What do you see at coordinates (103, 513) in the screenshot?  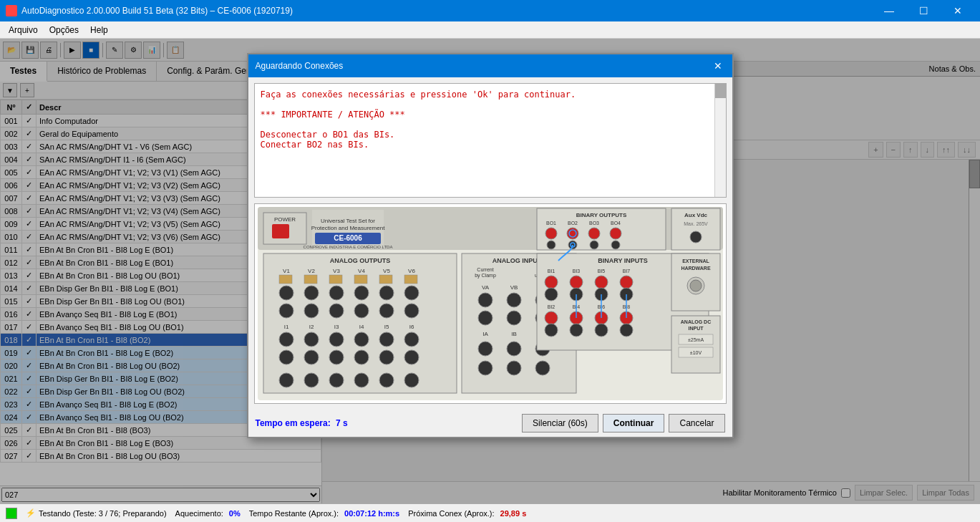 I see `testing-text: Testando (Teste: 3 / 76; Preparando)` at bounding box center [103, 513].